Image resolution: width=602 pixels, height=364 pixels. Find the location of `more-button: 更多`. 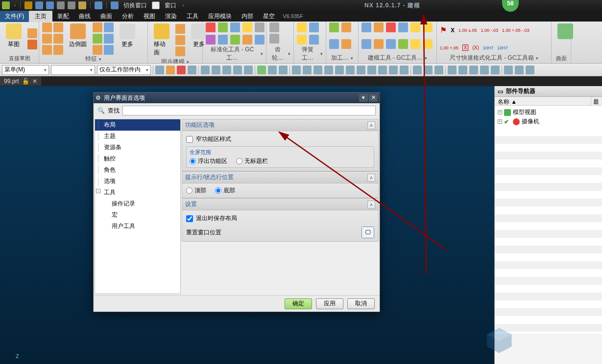

more-button: 更多 is located at coordinates (127, 39).